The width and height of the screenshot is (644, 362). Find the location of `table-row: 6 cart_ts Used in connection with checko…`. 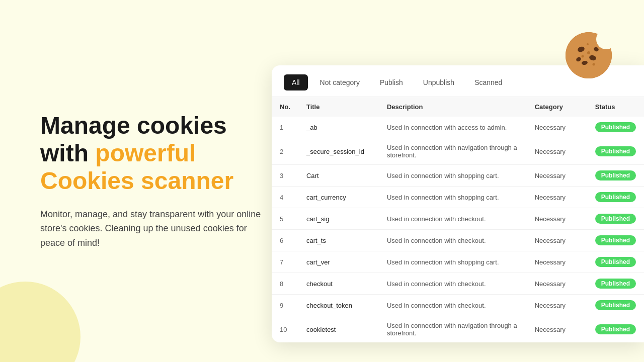

table-row: 6 cart_ts Used in connection with checko… is located at coordinates (458, 240).